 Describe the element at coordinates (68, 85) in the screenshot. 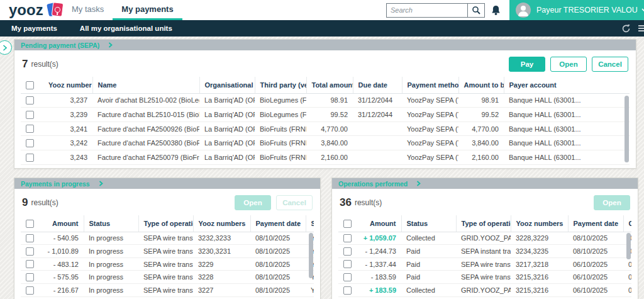

I see `column-header-num: Yooz number↑` at that location.